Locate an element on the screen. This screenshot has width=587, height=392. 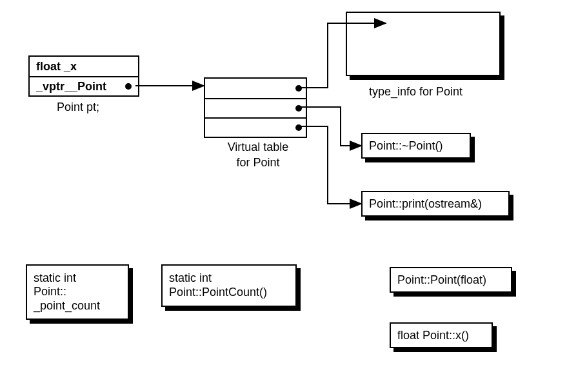
ctor-box: Point::Point(float) is located at coordinates (451, 280).